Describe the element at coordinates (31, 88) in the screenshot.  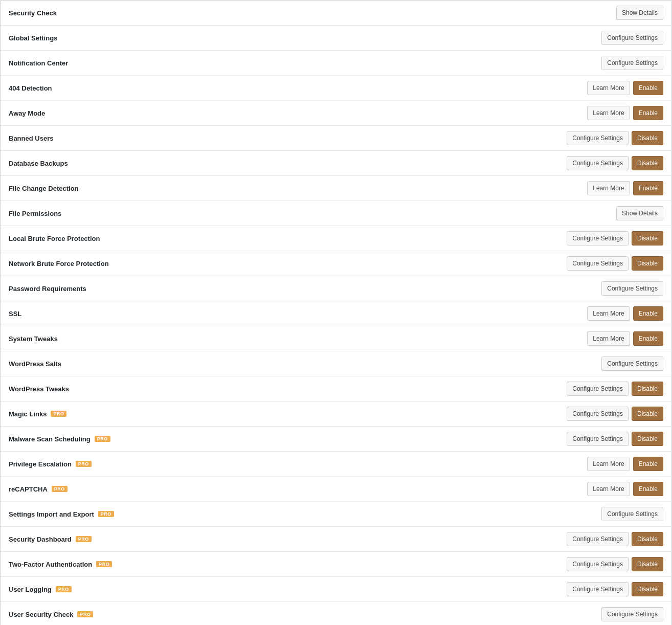
I see `row-left-404-detection: 404 Detection` at that location.